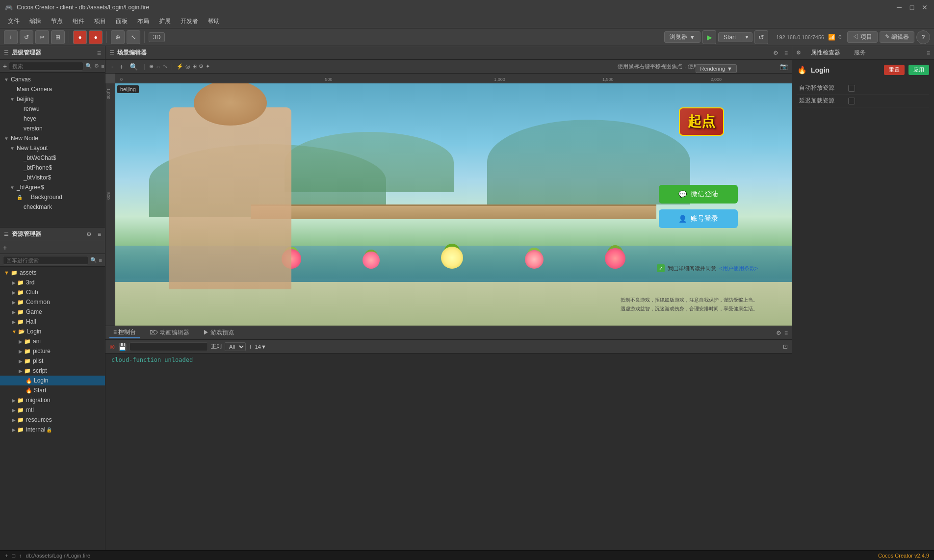 This screenshot has width=934, height=560. Describe the element at coordinates (94, 260) in the screenshot. I see `assets-search-icon: 🔍` at that location.